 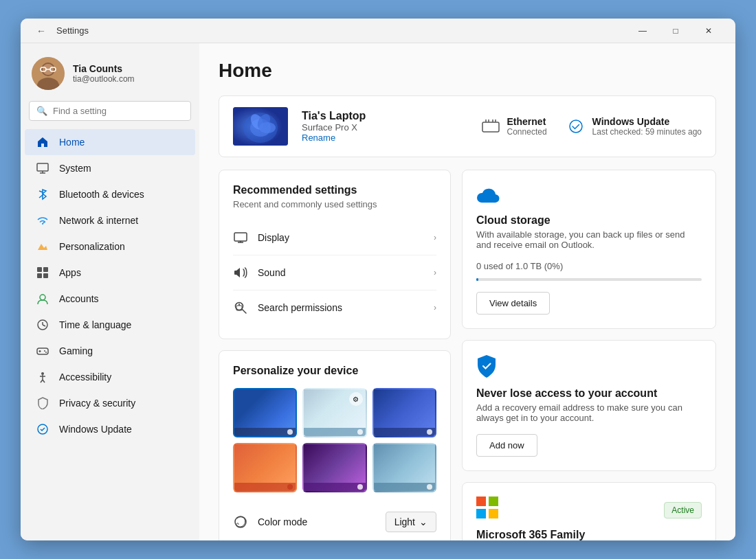 What do you see at coordinates (41, 31) in the screenshot?
I see `back-button: ←` at bounding box center [41, 31].